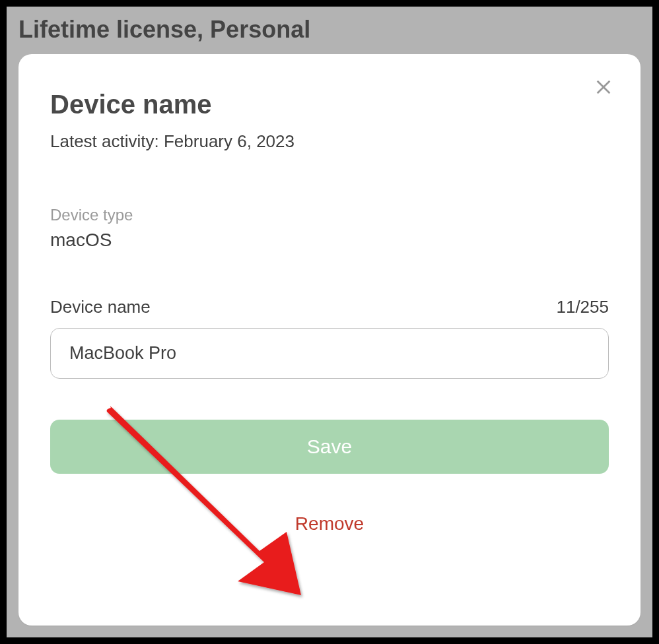 The image size is (659, 644). I want to click on activity-date: February 6, 2023, so click(229, 141).